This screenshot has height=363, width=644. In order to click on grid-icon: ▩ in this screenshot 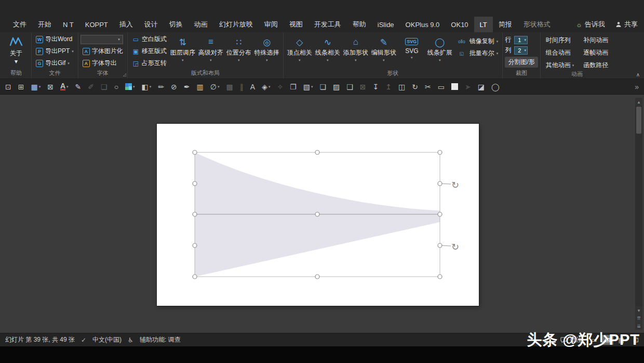, I will do `click(230, 87)`.